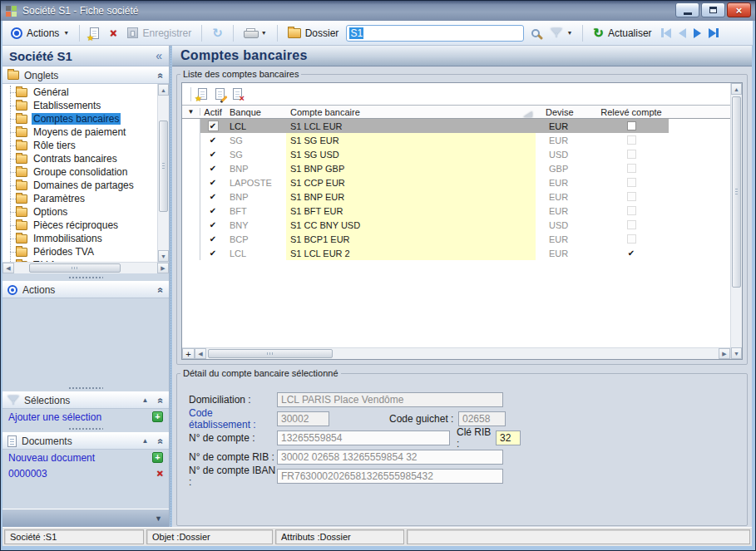  Describe the element at coordinates (80, 225) in the screenshot. I see `tree-item: Pièces réciproques` at that location.